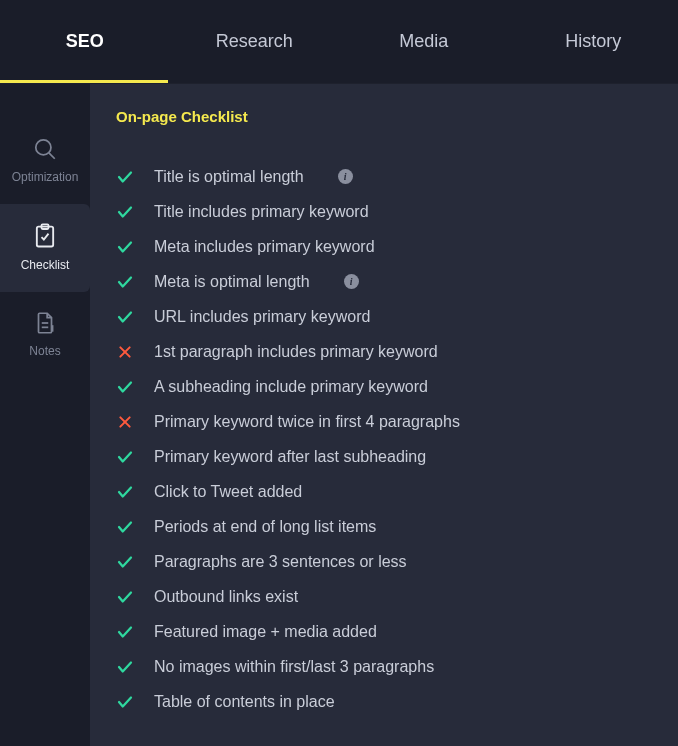  Describe the element at coordinates (45, 149) in the screenshot. I see `search-icon` at that location.